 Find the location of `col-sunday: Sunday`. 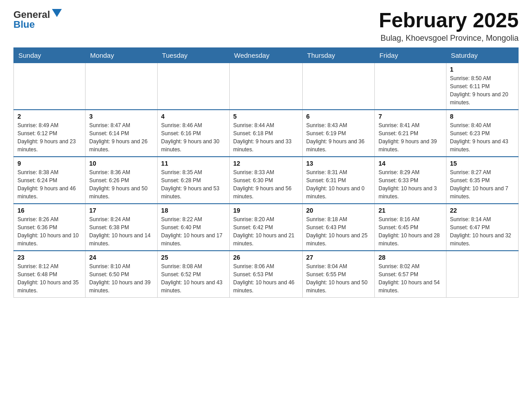

col-sunday: Sunday is located at coordinates (50, 55).